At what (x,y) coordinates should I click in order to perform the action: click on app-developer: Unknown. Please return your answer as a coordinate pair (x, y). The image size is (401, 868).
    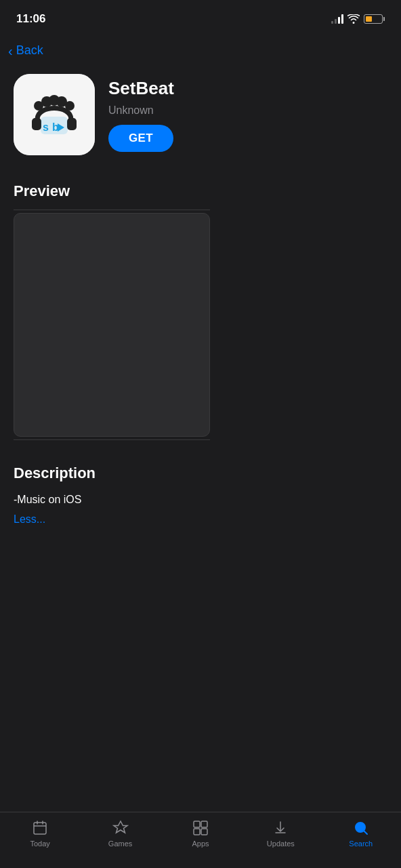
    Looking at the image, I should click on (141, 111).